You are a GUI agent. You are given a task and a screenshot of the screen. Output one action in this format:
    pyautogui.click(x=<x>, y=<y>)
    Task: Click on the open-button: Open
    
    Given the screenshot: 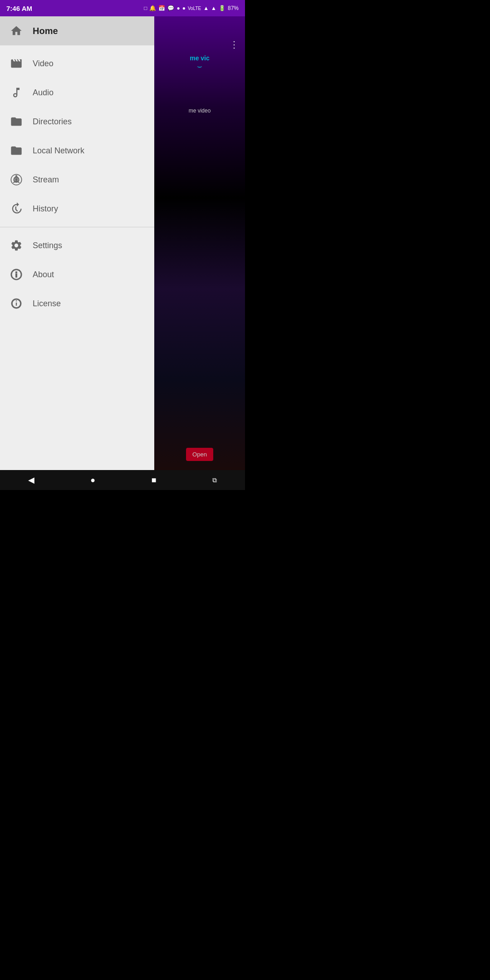 What is the action you would take?
    pyautogui.click(x=200, y=455)
    